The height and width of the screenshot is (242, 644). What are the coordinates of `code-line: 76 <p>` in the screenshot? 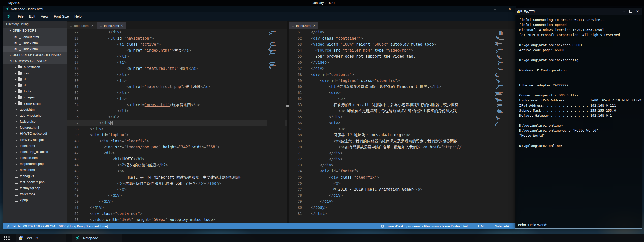 It's located at (402, 183).